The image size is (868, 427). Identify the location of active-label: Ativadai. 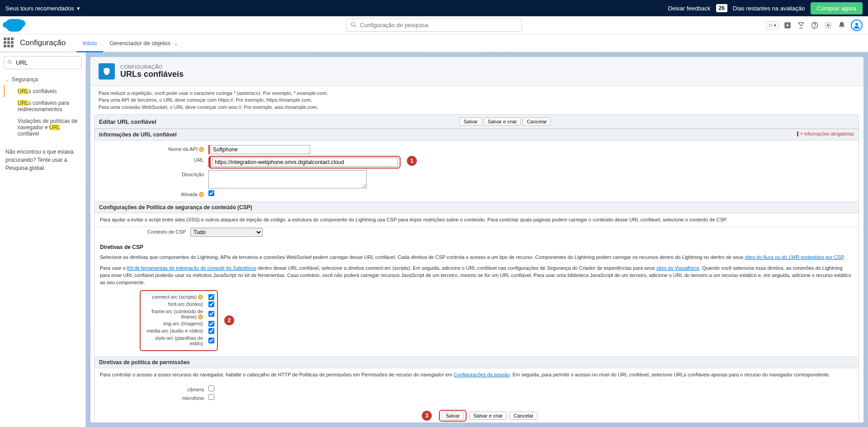
(154, 193).